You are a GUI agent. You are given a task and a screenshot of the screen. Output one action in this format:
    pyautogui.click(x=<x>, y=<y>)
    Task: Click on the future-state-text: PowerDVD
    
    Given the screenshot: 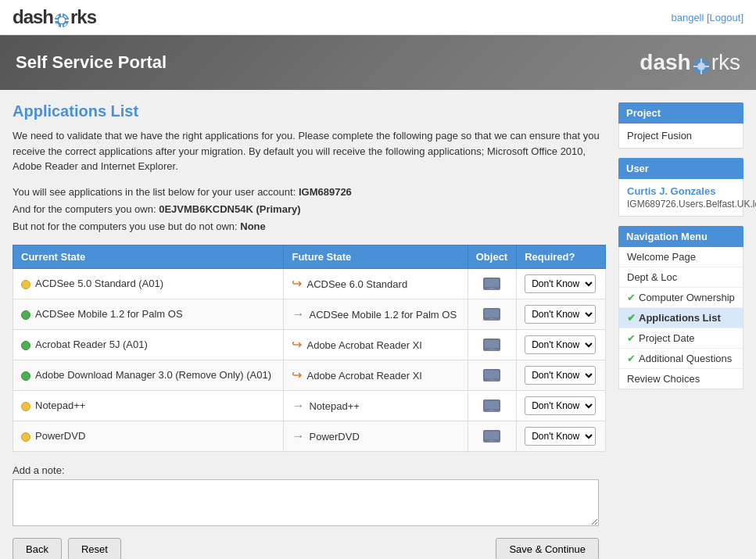 What is the action you would take?
    pyautogui.click(x=334, y=436)
    